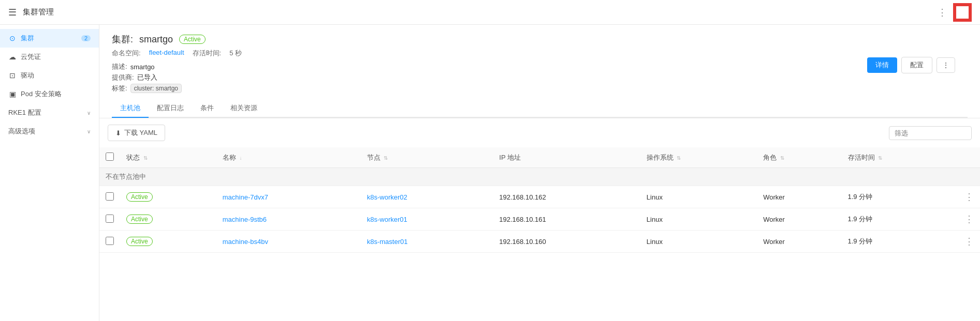 Image resolution: width=980 pixels, height=321 pixels. What do you see at coordinates (120, 67) in the screenshot?
I see `desc-label: 描述:` at bounding box center [120, 67].